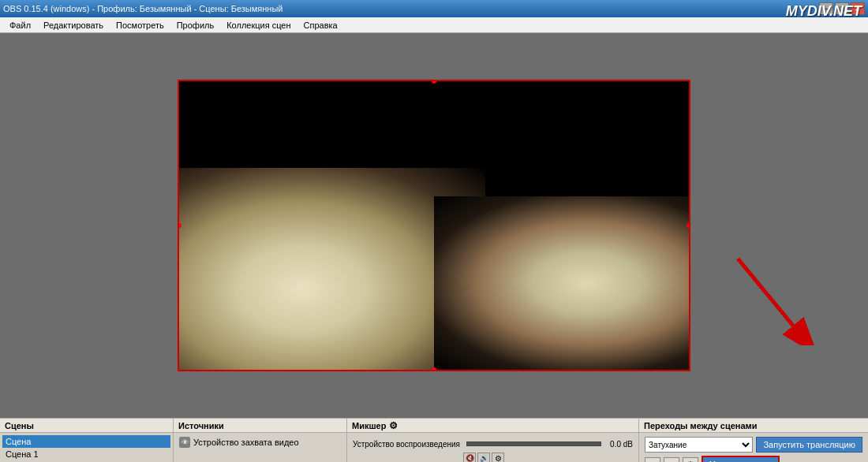 Image resolution: width=868 pixels, height=462 pixels. What do you see at coordinates (492, 456) in the screenshot?
I see `mixer-controls-row-0: 🔇 🔊 ⚙` at bounding box center [492, 456].